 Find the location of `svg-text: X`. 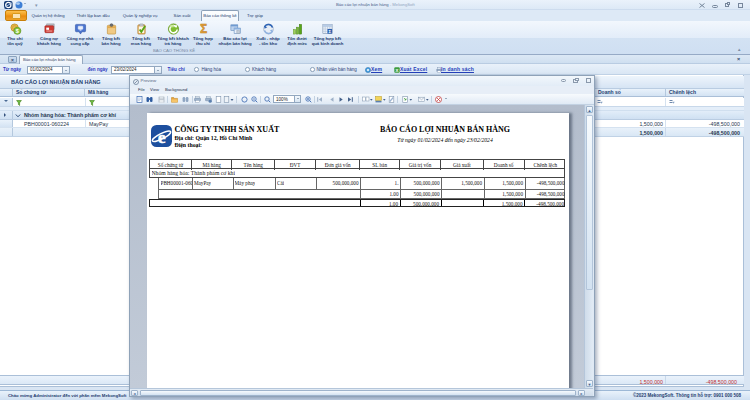

svg-text: X is located at coordinates (396, 70).